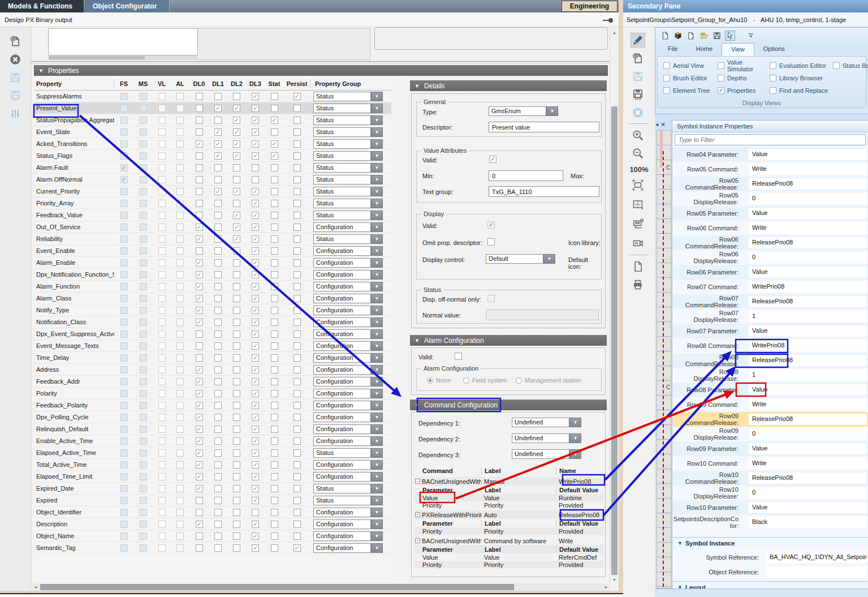 This screenshot has width=868, height=597. I want to click on property-row: Row09 Command:Write, so click(770, 405).